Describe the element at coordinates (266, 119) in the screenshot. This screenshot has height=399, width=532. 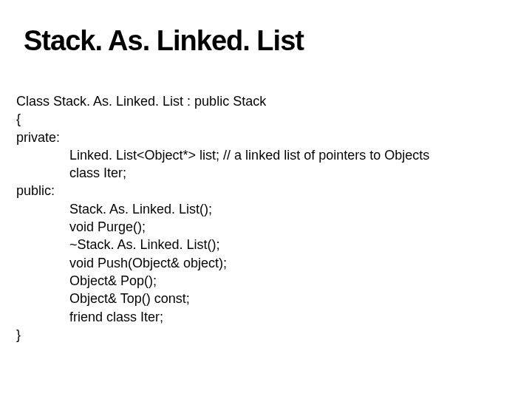
I see `code-line: {` at that location.